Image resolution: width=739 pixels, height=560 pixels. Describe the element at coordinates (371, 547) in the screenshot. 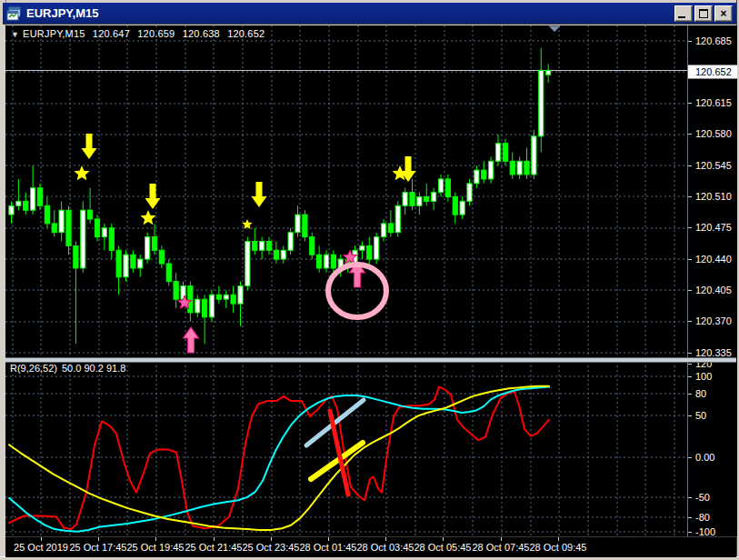

I see `time-axis: 25 Oct 201925 Oct 17:4525 Oct 19:4525 Oc…` at that location.